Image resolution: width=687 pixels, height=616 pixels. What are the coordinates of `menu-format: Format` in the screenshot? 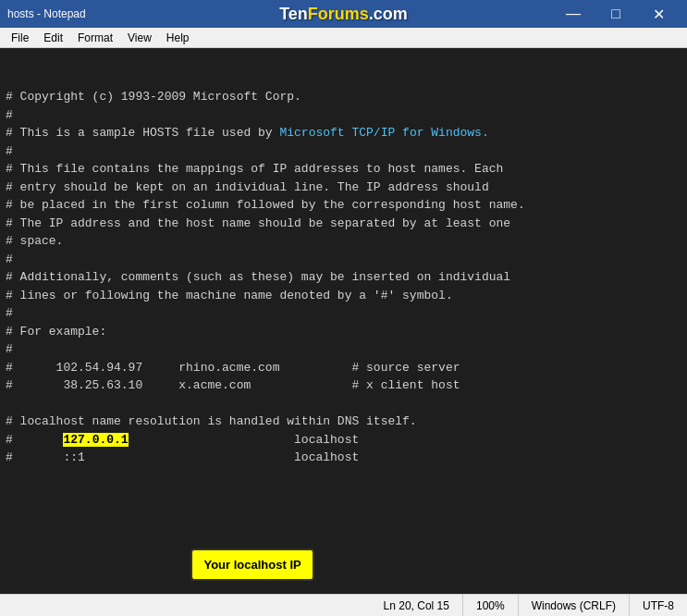 It's located at (95, 38).